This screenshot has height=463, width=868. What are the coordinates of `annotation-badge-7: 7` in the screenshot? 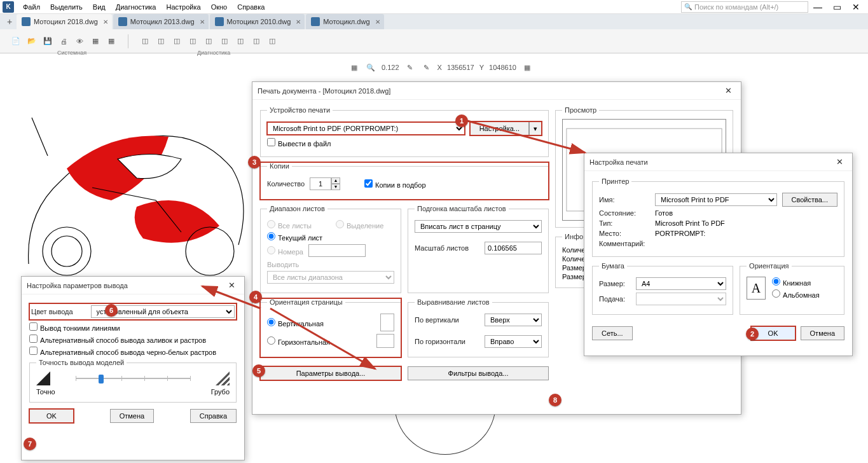 It's located at (30, 444).